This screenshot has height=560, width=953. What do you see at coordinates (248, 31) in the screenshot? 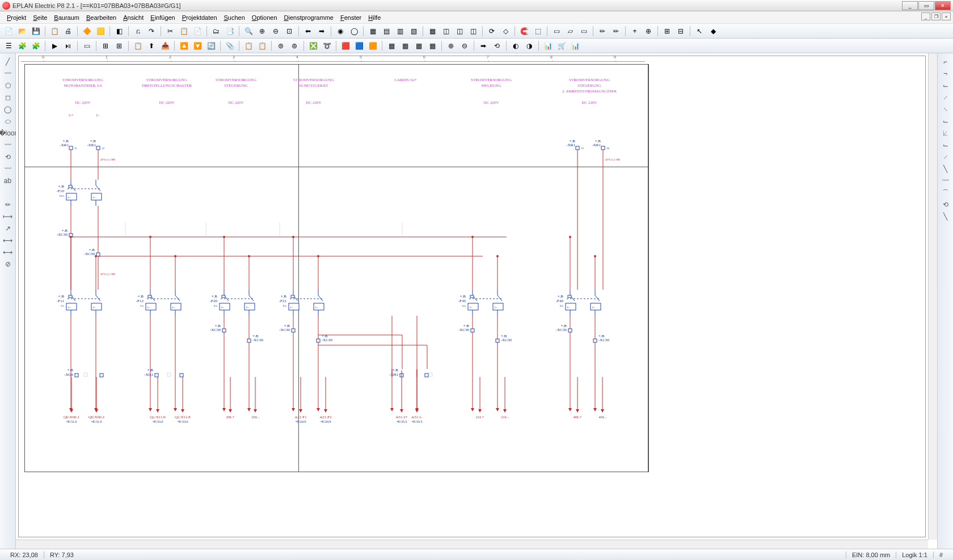
I see `tb-btn-22: 🔍` at bounding box center [248, 31].